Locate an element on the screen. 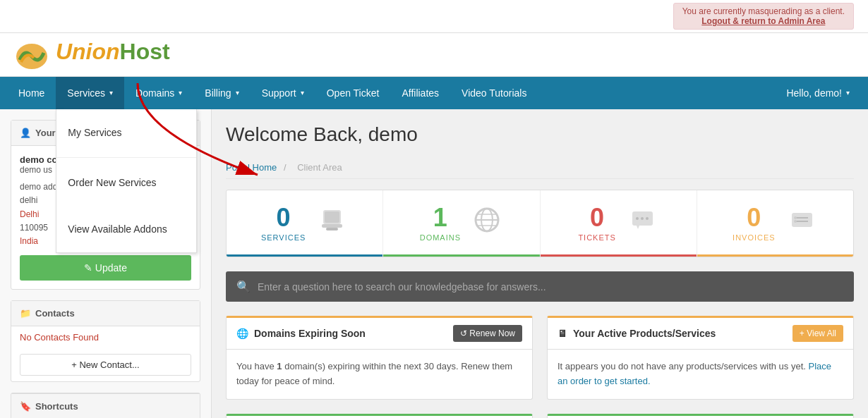  expiring-title: Domains Expiring Soon is located at coordinates (310, 333).